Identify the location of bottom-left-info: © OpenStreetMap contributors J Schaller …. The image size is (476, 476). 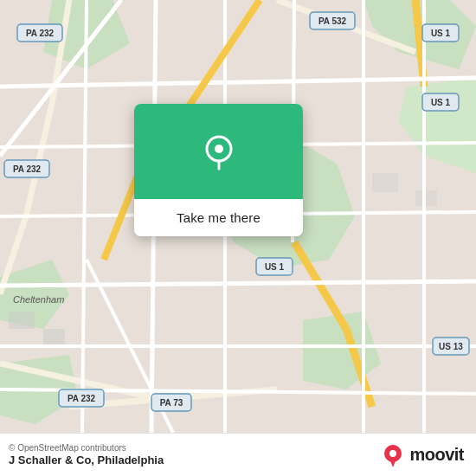
(87, 455).